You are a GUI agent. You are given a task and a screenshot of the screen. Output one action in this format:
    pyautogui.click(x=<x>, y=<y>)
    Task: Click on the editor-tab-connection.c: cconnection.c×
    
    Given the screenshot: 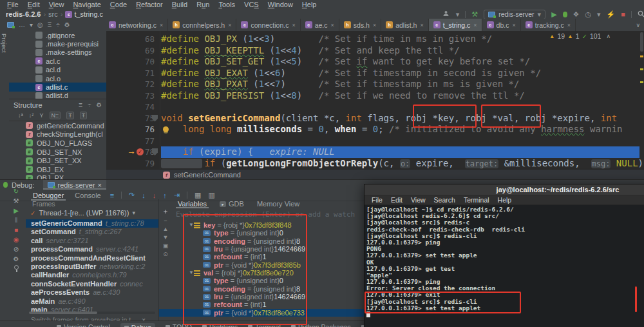 What is the action you would take?
    pyautogui.click(x=268, y=25)
    